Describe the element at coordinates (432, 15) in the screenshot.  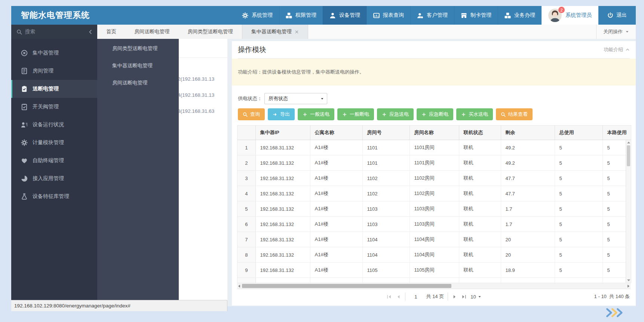
I see `nav-item: 客户管理` at that location.